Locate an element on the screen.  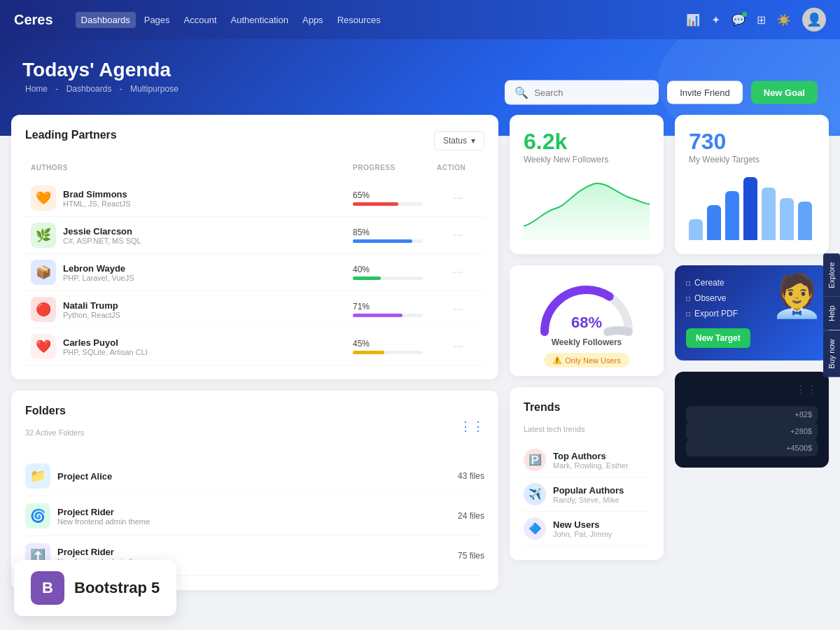
side-tabs: ExploreHelpBuy now is located at coordinates (832, 315).